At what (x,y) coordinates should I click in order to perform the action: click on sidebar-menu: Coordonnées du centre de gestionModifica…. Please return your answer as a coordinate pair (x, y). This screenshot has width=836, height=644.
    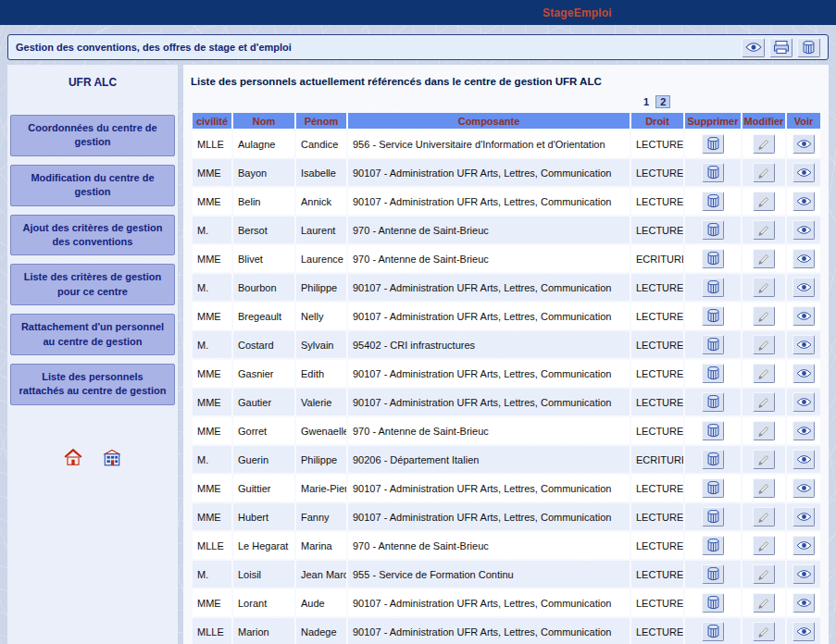
    Looking at the image, I should click on (93, 260).